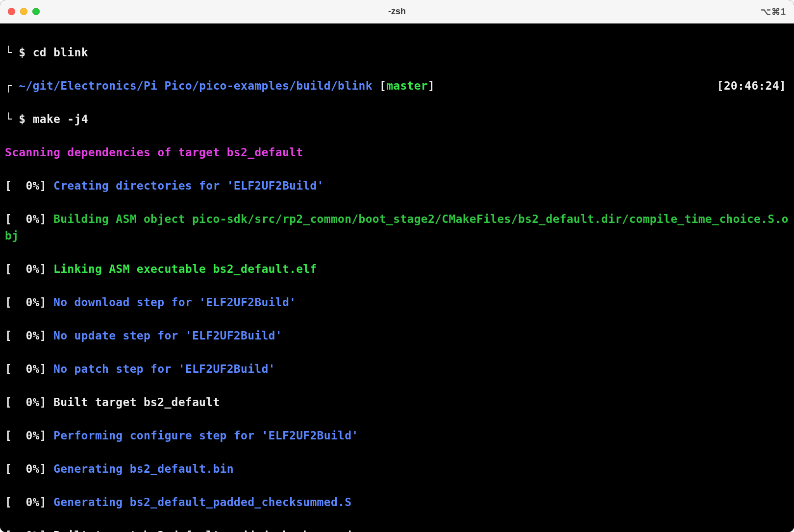  Describe the element at coordinates (189, 186) in the screenshot. I see `cmake-step: Creating directories for 'ELF2UF2Build'` at that location.